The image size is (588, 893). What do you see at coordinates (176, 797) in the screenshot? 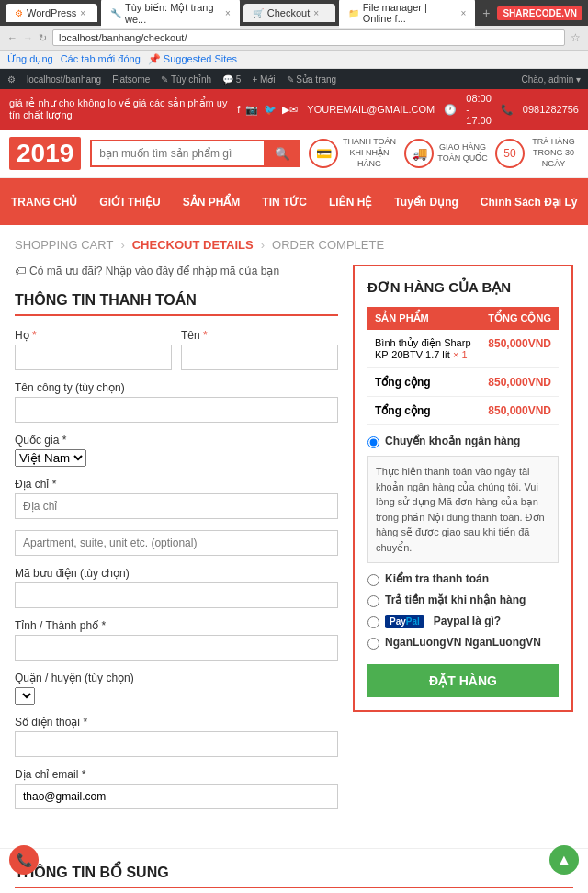
I see `email-input` at bounding box center [176, 797].